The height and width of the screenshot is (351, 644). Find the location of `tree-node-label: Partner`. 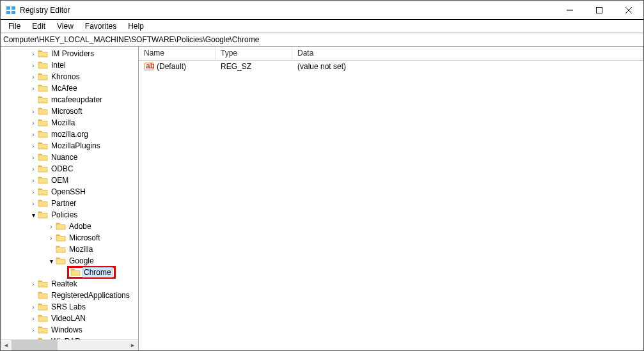

tree-node-label: Partner is located at coordinates (64, 203).